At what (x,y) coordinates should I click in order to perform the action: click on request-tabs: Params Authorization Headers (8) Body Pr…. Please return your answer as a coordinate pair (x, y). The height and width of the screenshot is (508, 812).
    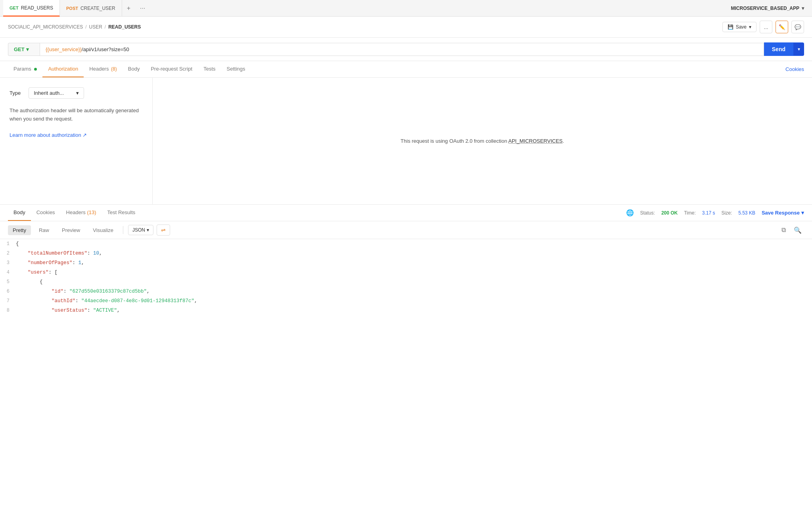
    Looking at the image, I should click on (406, 69).